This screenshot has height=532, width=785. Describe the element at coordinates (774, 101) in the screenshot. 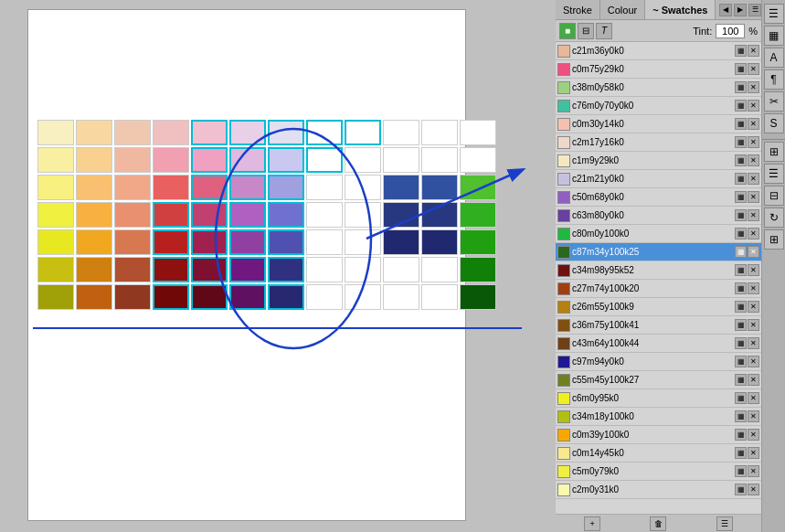

I see `sidebar-btn-5: ✂` at that location.